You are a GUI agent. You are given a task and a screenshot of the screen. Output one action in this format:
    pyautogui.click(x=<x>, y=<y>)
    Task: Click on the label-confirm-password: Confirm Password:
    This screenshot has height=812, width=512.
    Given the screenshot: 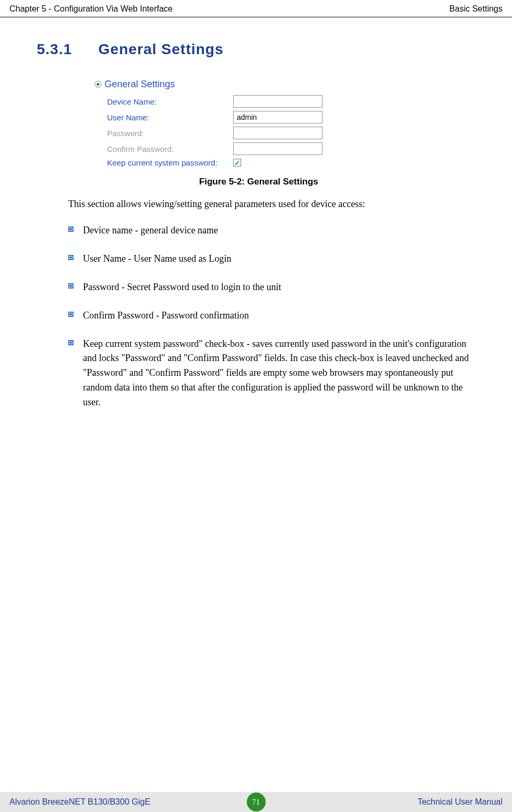 What is the action you would take?
    pyautogui.click(x=170, y=149)
    